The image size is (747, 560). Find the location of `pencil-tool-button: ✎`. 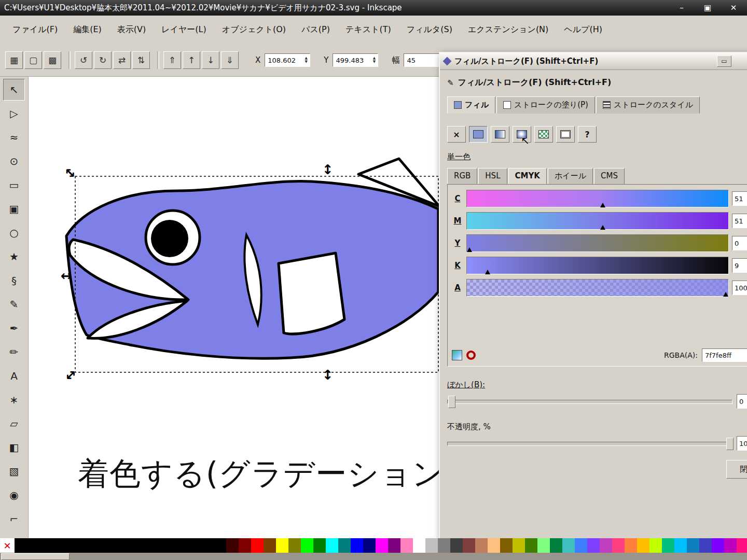

pencil-tool-button: ✎ is located at coordinates (14, 304).